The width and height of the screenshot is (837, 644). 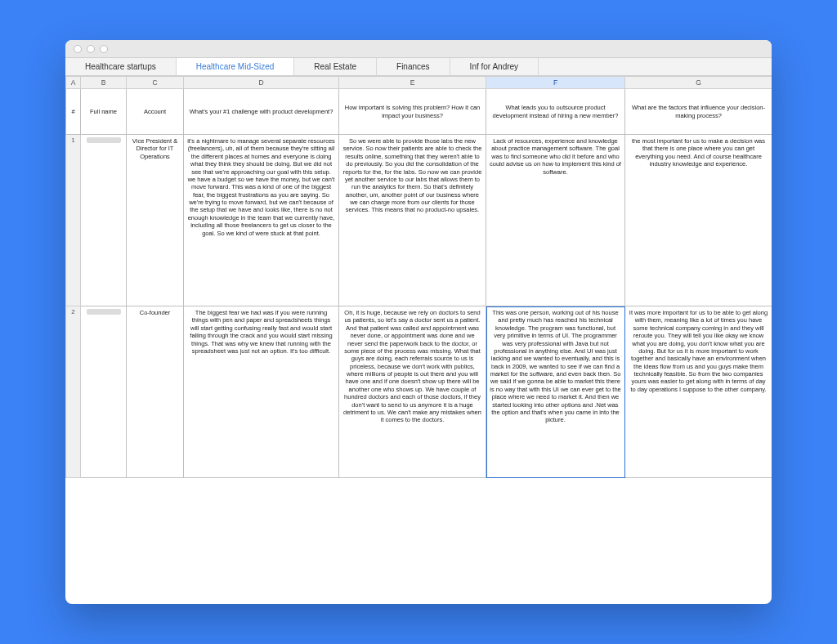 I want to click on col-header-c: C, so click(x=155, y=83).